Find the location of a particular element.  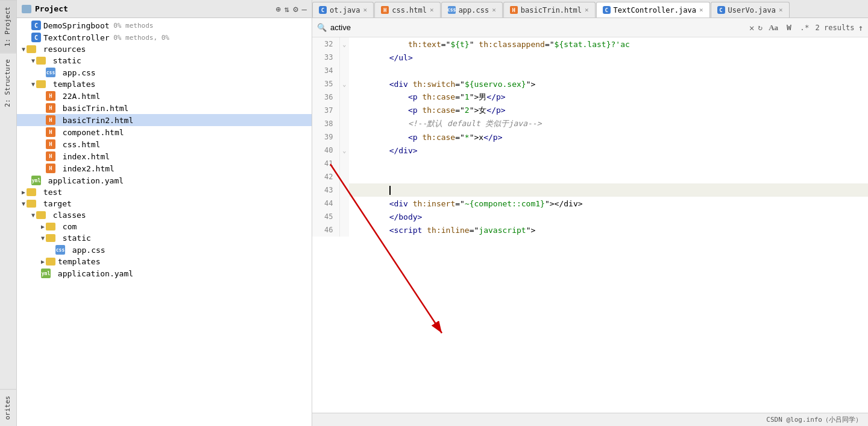

search-regex-button: .* is located at coordinates (805, 28).